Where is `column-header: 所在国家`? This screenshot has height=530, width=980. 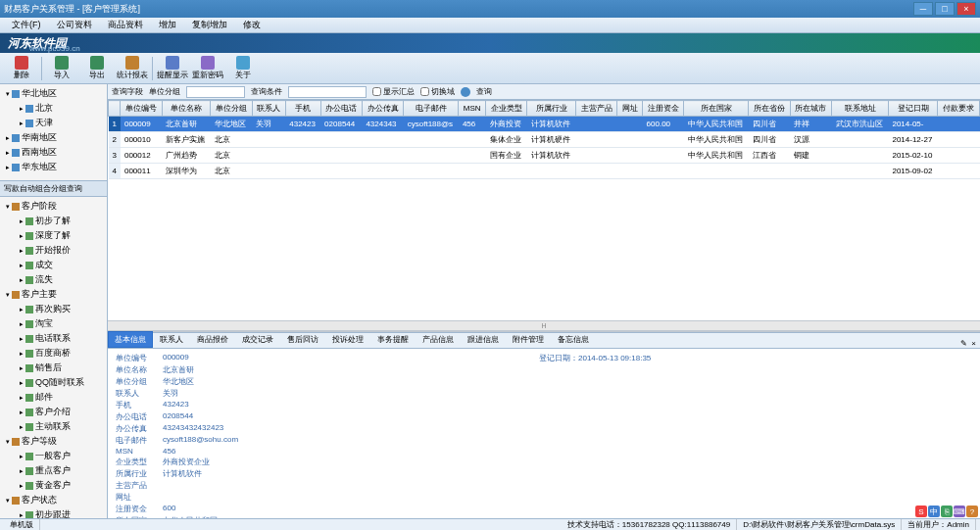
column-header: 所在国家 is located at coordinates (716, 109).